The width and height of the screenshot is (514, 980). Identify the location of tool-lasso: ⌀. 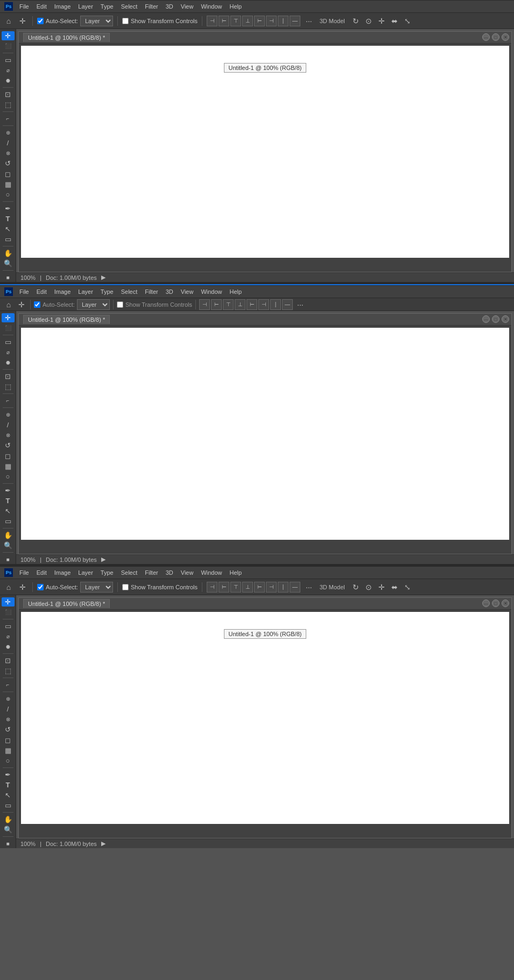
(8, 70).